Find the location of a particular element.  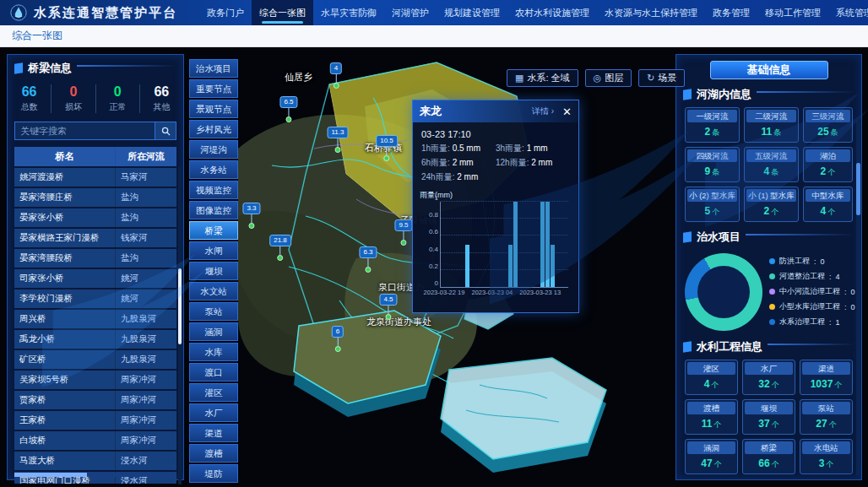

station-pin: 21.8 is located at coordinates (280, 248).